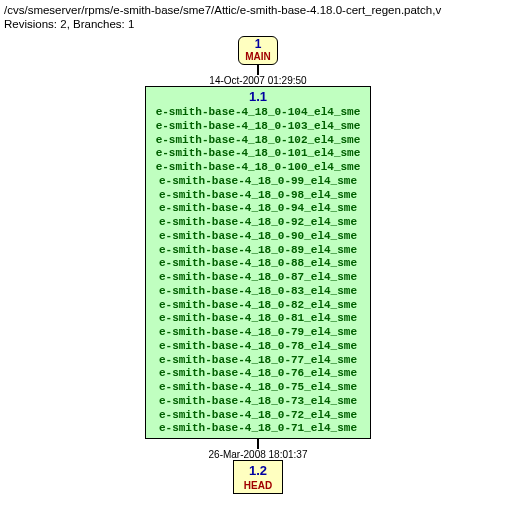 Image resolution: width=512 pixels, height=515 pixels. I want to click on rev2-timestamp: 26-Mar-2008 18:01:37, so click(258, 454).